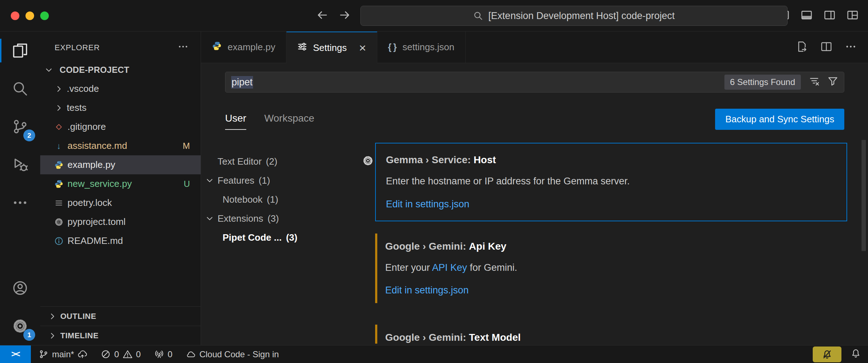  I want to click on git-status-modified: M, so click(192, 146).